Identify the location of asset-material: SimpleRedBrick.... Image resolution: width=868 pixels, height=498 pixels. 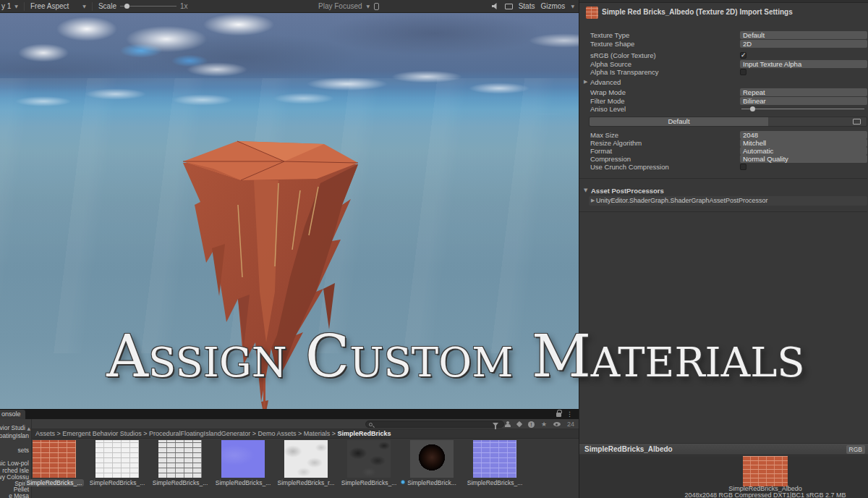
(432, 469).